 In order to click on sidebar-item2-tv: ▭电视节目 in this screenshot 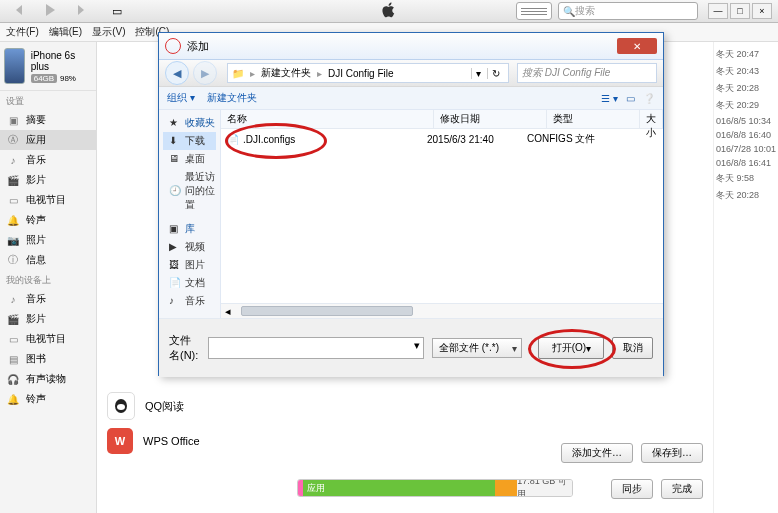, I will do `click(48, 339)`.